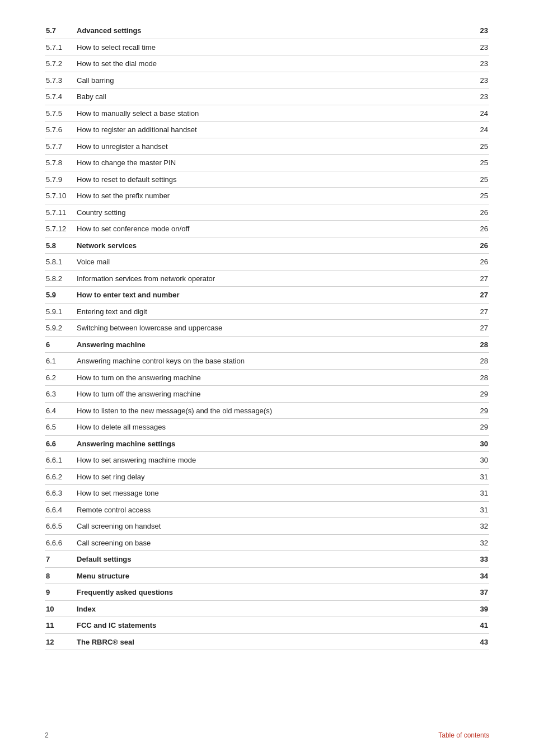 Image resolution: width=534 pixels, height=756 pixels. Describe the element at coordinates (274, 427) in the screenshot. I see `toc-label: How to delete all messages` at that location.